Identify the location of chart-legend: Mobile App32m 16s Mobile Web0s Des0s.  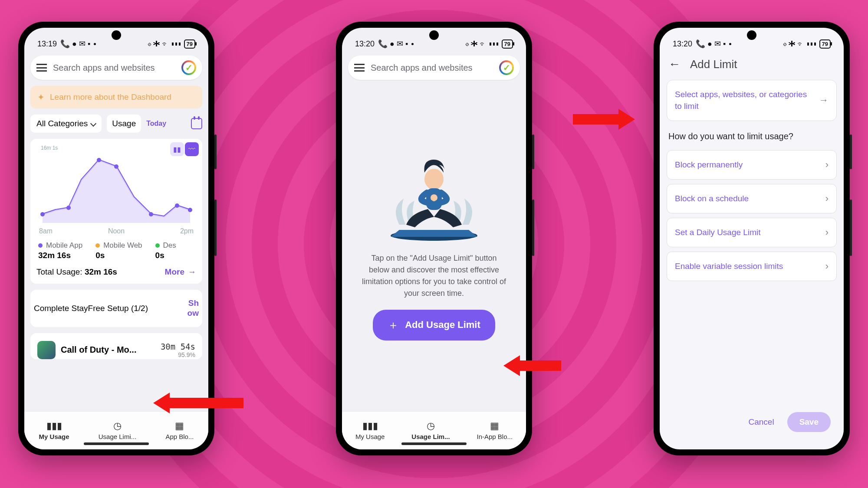
(116, 249).